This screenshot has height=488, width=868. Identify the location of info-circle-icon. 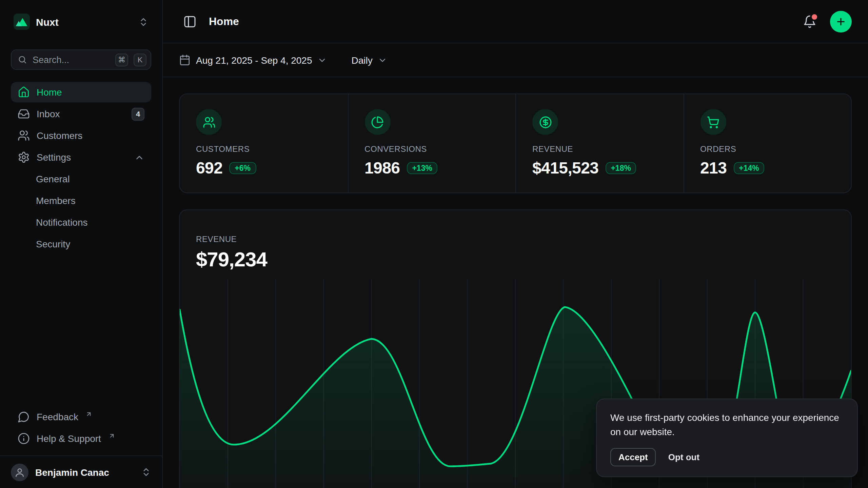
(24, 439).